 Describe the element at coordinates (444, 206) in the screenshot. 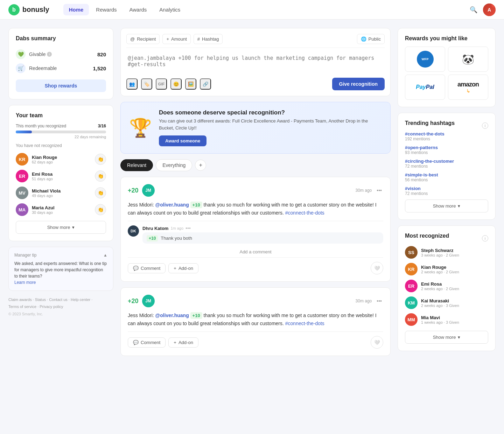

I see `show-more-trending-label: Show more` at that location.